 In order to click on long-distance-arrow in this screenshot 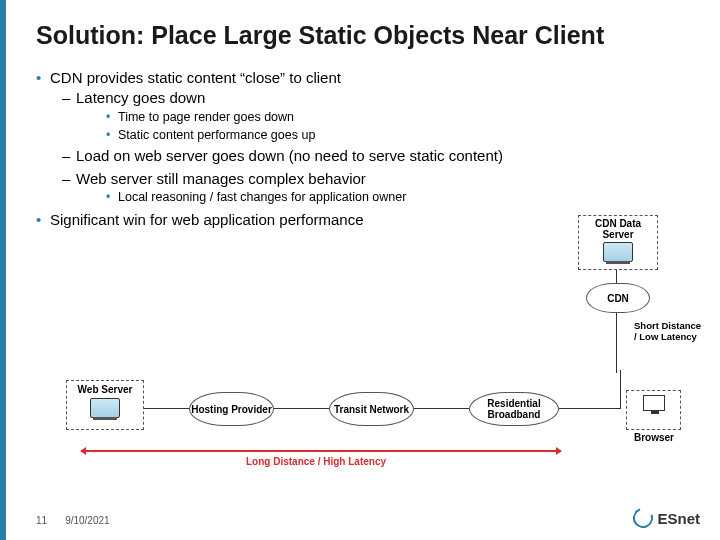, I will do `click(321, 451)`.